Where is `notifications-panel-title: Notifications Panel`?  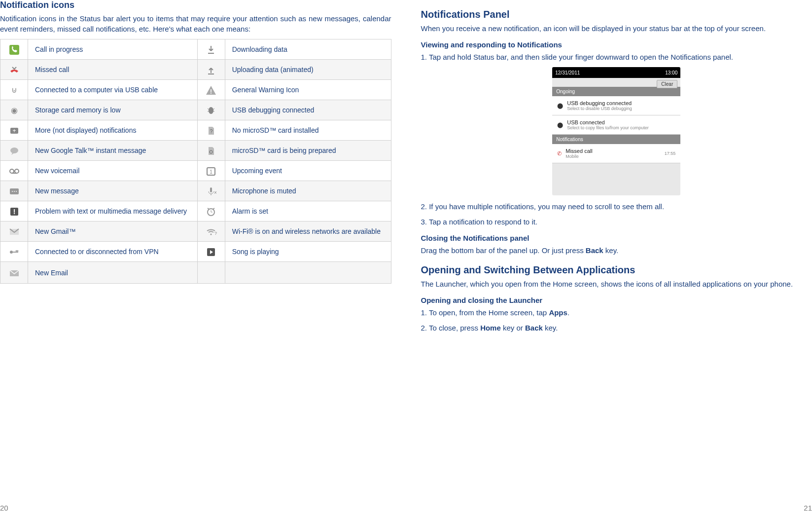
notifications-panel-title: Notifications Panel is located at coordinates (617, 15).